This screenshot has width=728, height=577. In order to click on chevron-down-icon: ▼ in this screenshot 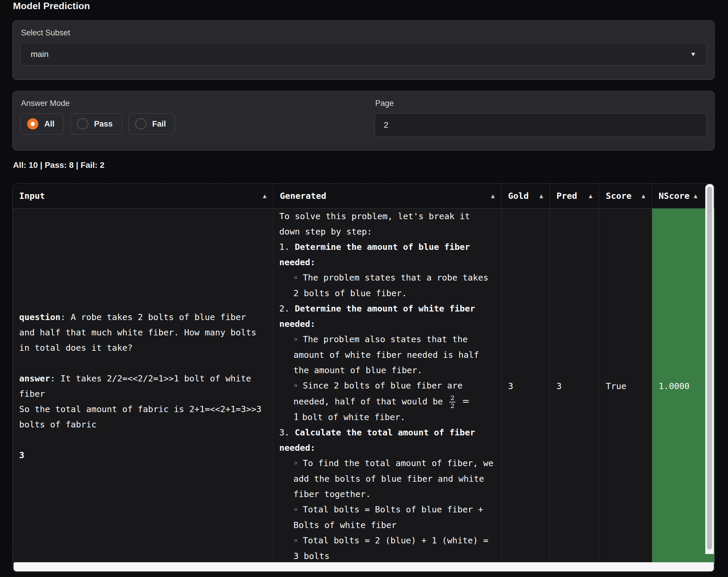, I will do `click(693, 54)`.